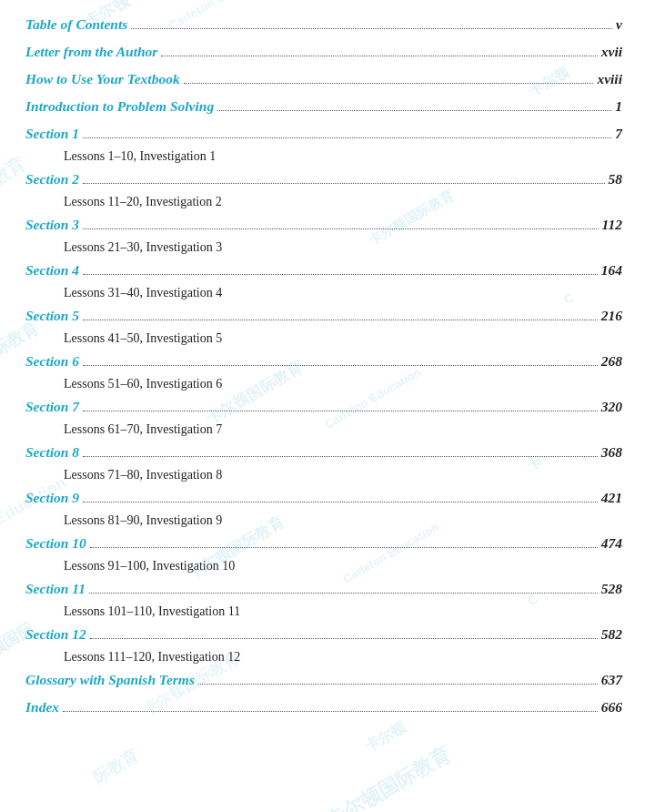 The image size is (655, 812). I want to click on toc-entry-14: Section 11528, so click(324, 593).